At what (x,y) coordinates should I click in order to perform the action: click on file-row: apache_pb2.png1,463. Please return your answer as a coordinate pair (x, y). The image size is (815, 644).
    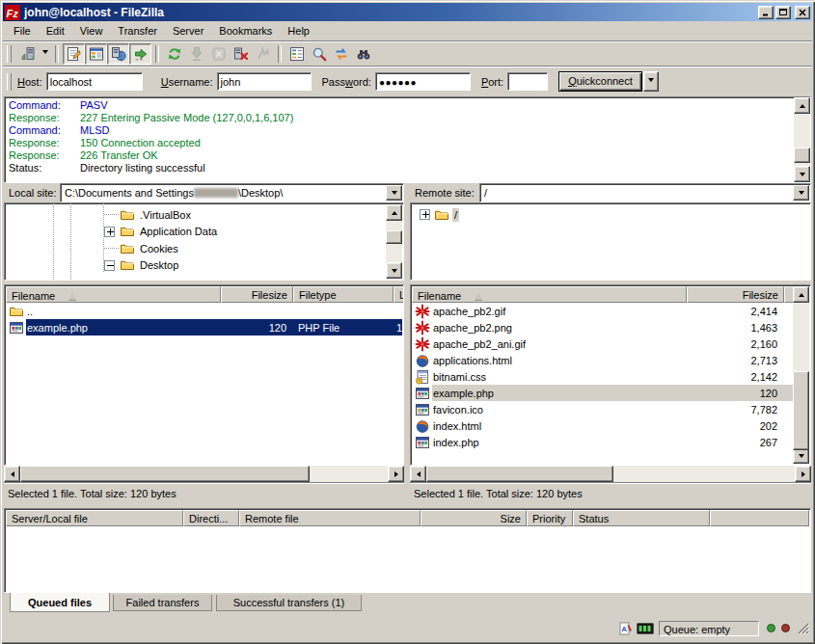
    Looking at the image, I should click on (611, 328).